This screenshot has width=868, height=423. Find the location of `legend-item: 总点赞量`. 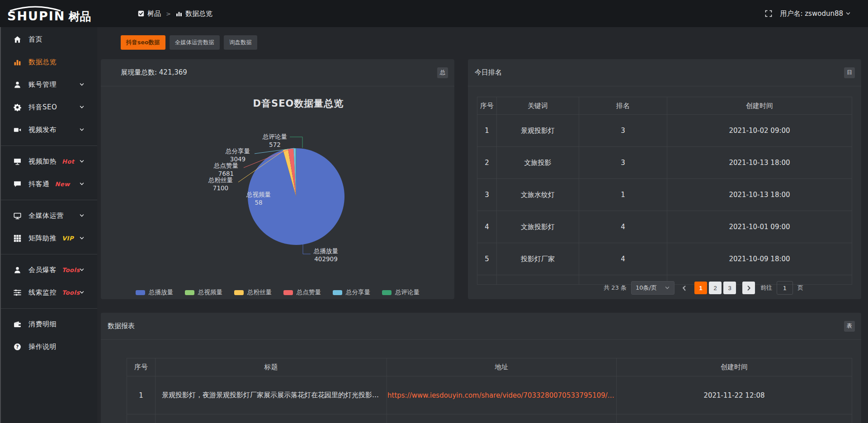

legend-item: 总点赞量 is located at coordinates (302, 292).